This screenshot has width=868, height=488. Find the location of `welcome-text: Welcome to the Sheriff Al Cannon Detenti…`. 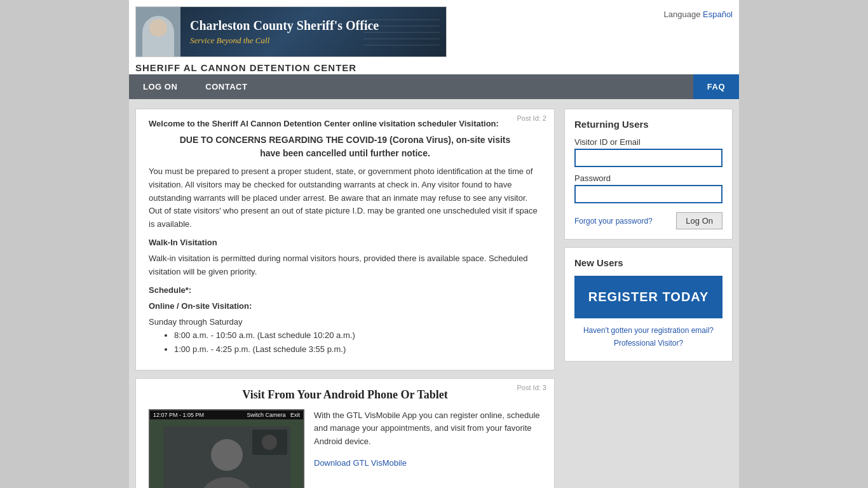

welcome-text: Welcome to the Sheriff Al Cannon Detenti… is located at coordinates (345, 123).